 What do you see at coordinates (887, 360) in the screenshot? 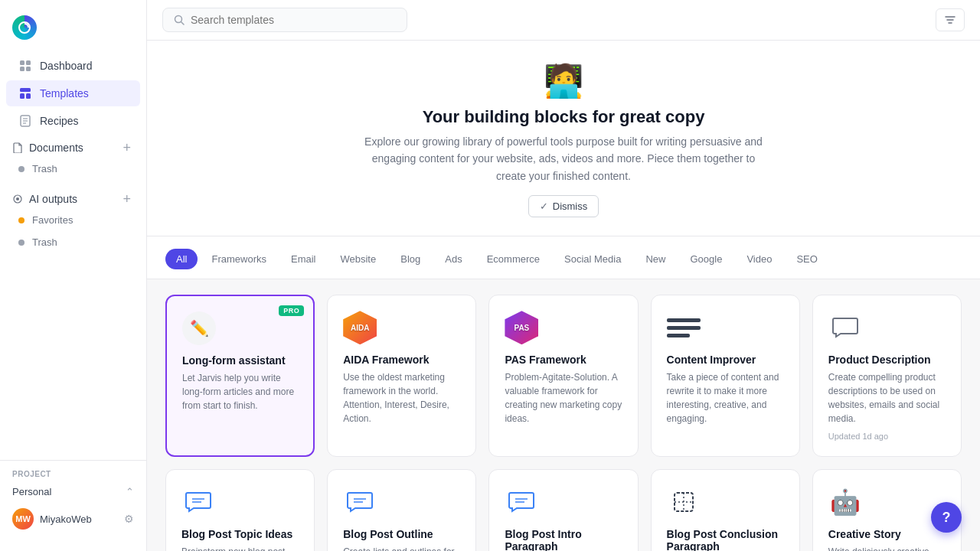
I see `card-title-product-desc: Product Description` at bounding box center [887, 360].